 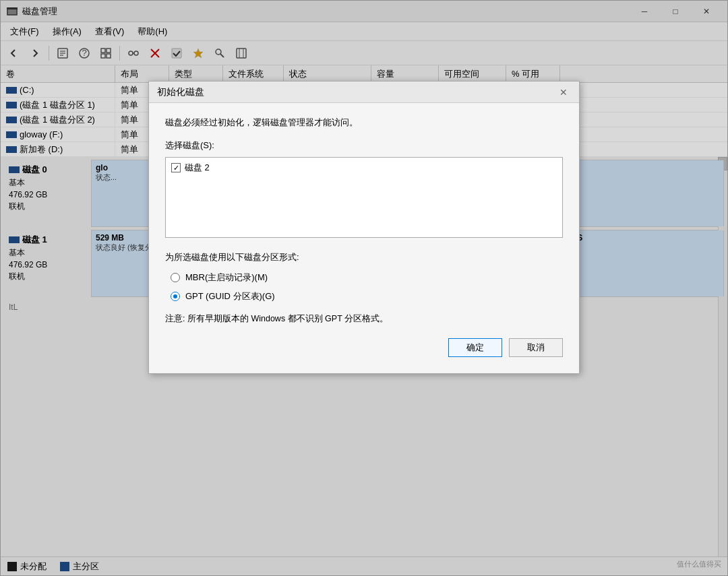 I want to click on radio-circle-gpt, so click(x=175, y=296).